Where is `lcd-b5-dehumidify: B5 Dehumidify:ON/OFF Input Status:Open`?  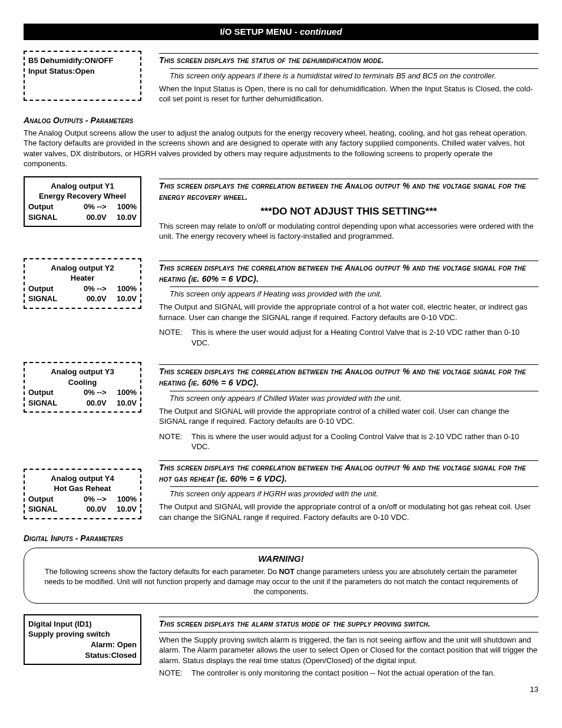
lcd-b5-dehumidify: B5 Dehumidify:ON/OFF Input Status:Open is located at coordinates (82, 75).